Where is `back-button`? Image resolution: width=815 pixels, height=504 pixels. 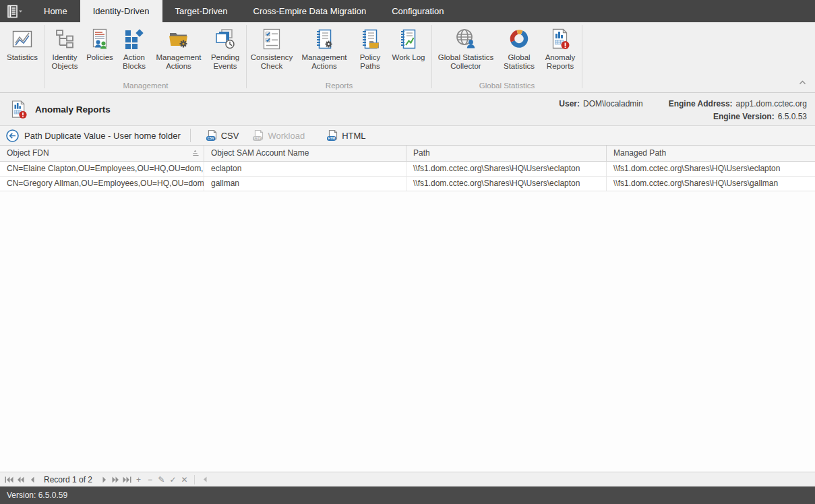
back-button is located at coordinates (12, 136).